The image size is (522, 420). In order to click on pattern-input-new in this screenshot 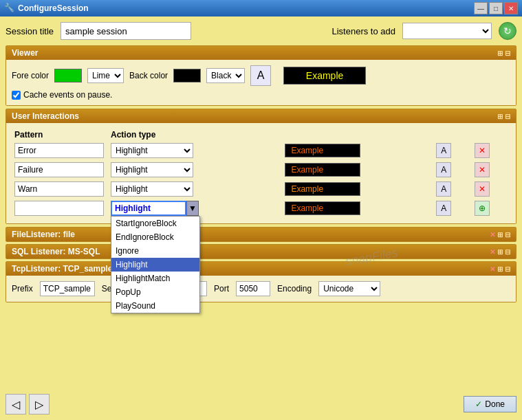, I will do `click(59, 208)`.